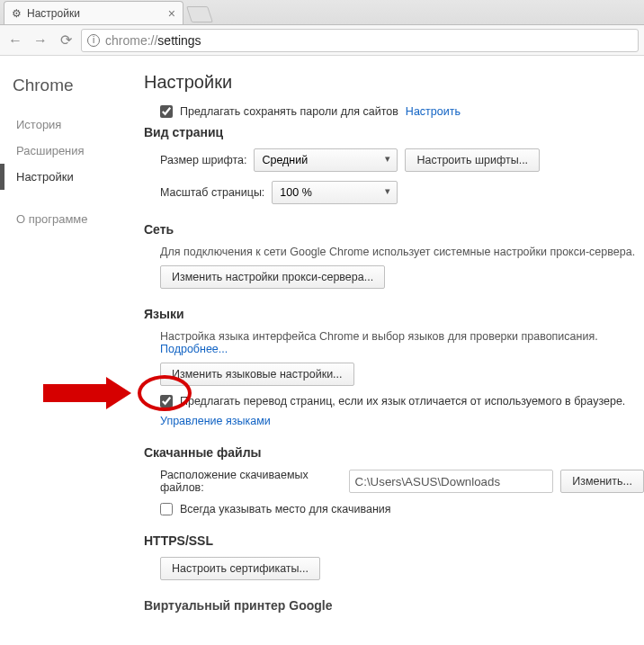  I want to click on certificates-button: Настроить сертификаты..., so click(240, 569).